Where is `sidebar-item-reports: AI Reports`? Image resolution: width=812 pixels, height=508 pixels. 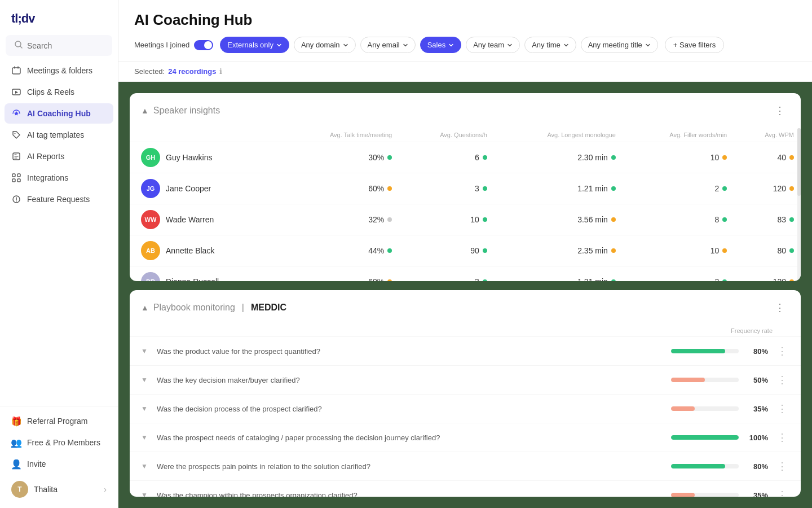
sidebar-item-reports: AI Reports is located at coordinates (59, 156).